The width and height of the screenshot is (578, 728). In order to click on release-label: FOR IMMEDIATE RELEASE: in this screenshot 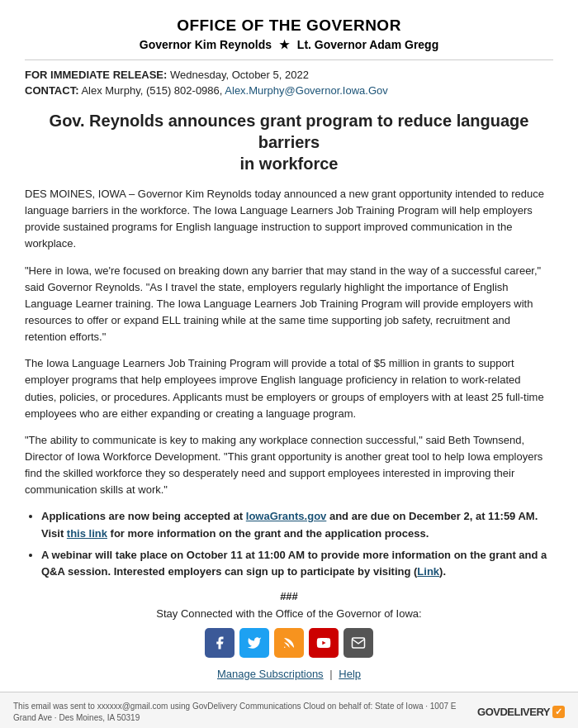, I will do `click(96, 74)`.